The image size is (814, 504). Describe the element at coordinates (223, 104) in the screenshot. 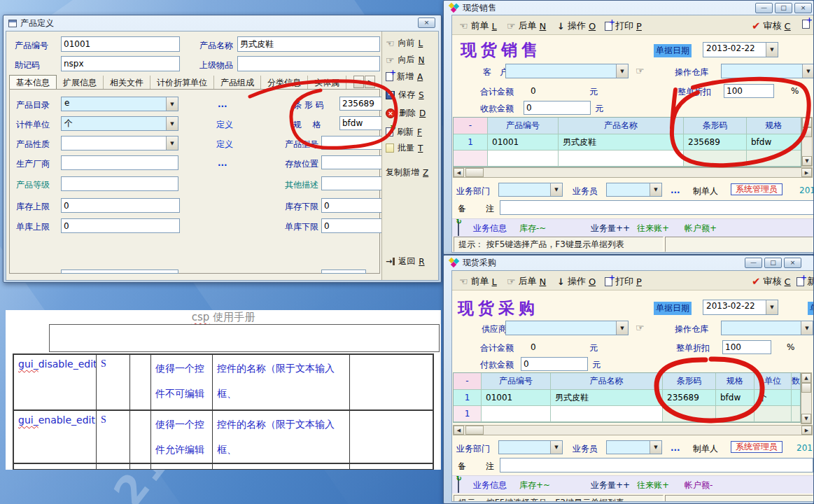

I see `catalog-browse-link: ...` at that location.